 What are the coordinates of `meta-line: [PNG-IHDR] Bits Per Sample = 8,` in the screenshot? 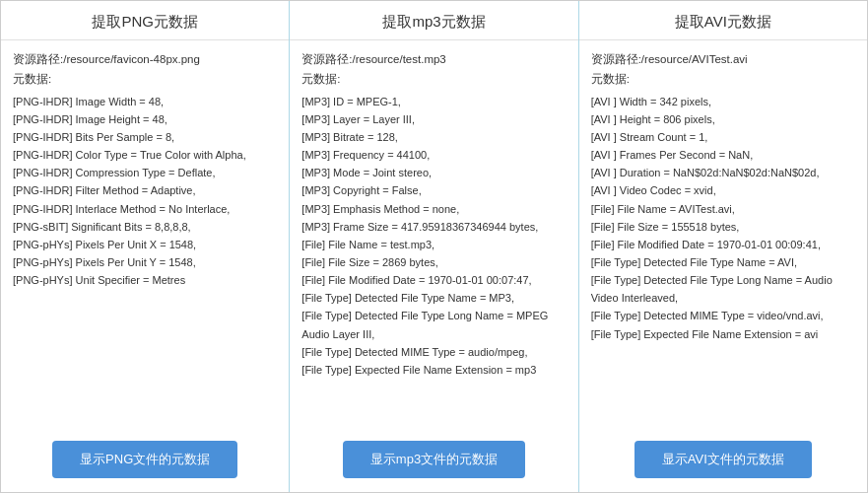 It's located at (145, 137).